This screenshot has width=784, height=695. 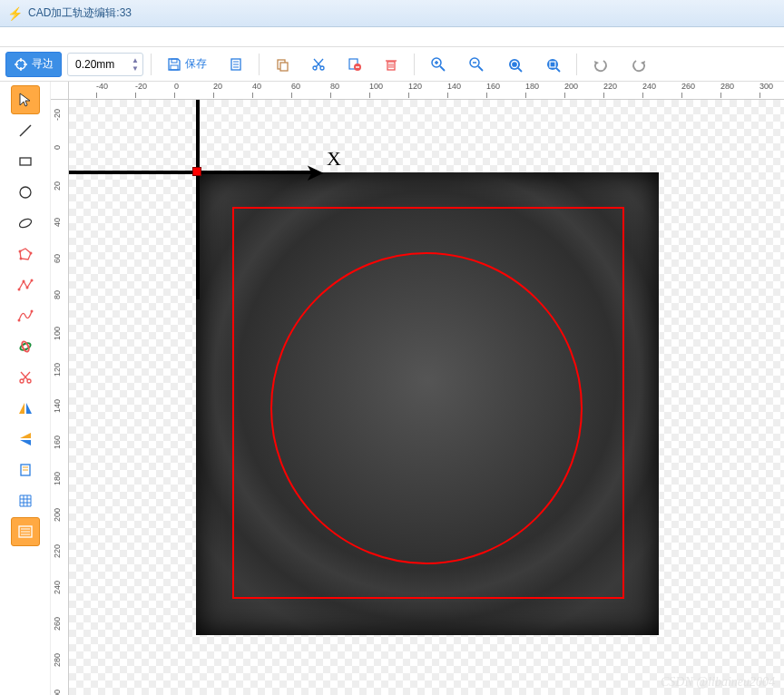 What do you see at coordinates (25, 254) in the screenshot?
I see `polygon-tool` at bounding box center [25, 254].